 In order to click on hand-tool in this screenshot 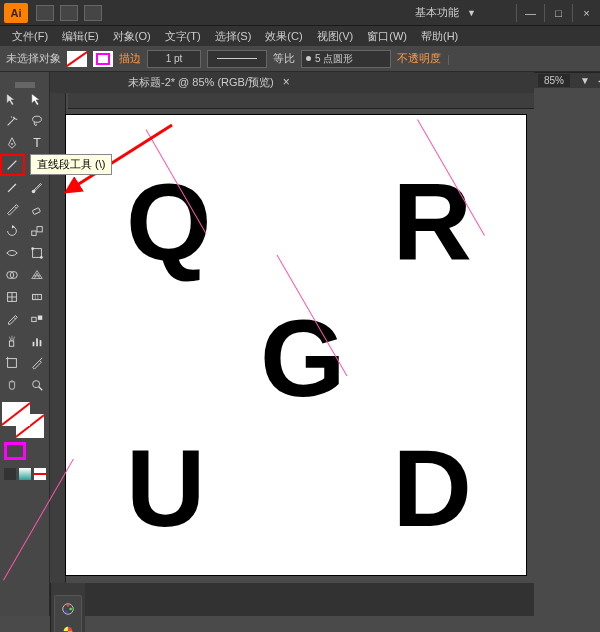, I will do `click(12, 385)`.